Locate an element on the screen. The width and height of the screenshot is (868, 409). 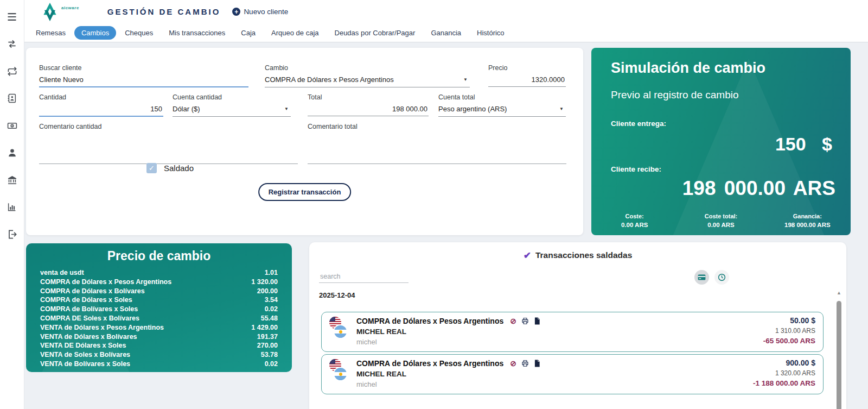
comentario-cantidad-field: Comentario cantidad is located at coordinates (168, 143).